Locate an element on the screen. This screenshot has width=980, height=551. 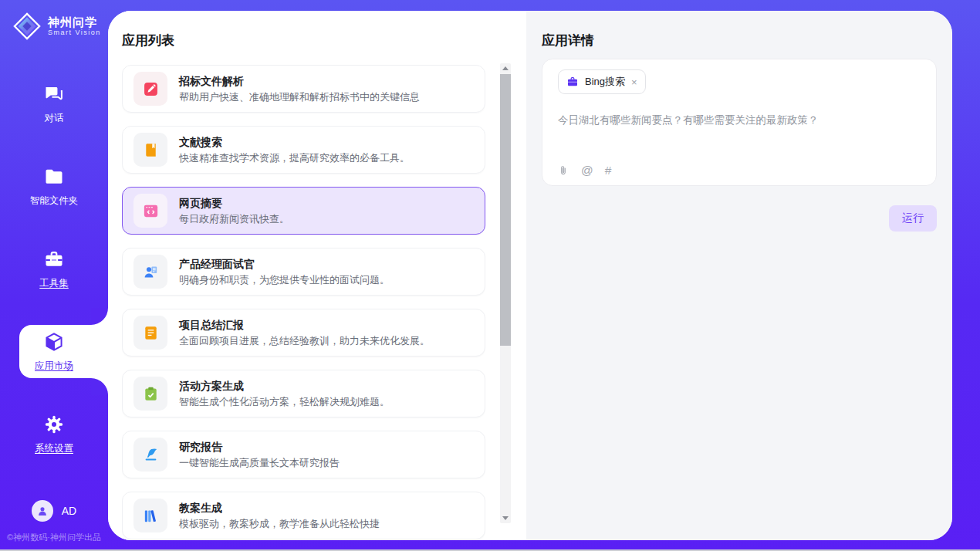
sidebar-item-label: 应用市场 is located at coordinates (54, 366).